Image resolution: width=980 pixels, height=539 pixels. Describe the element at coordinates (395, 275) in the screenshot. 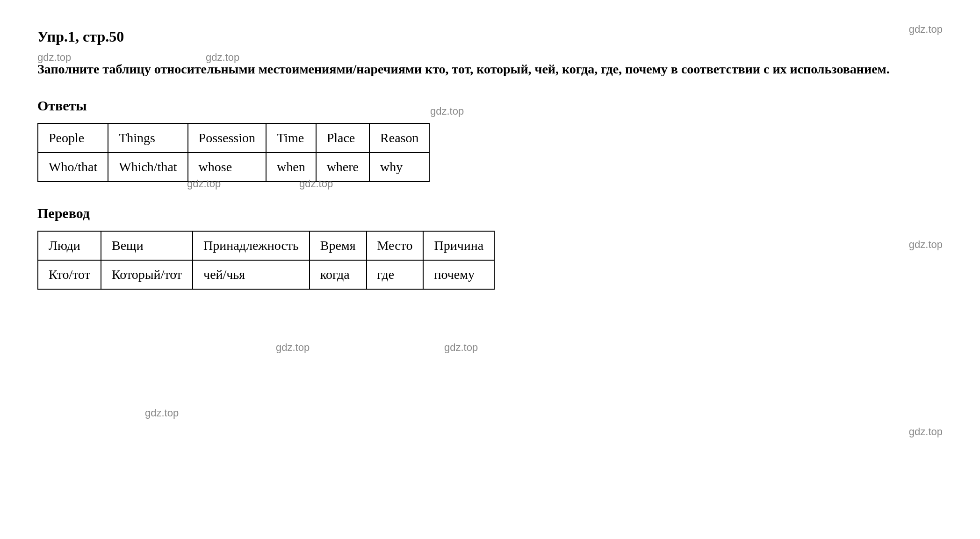

I see `translation-cell-gde: где` at that location.